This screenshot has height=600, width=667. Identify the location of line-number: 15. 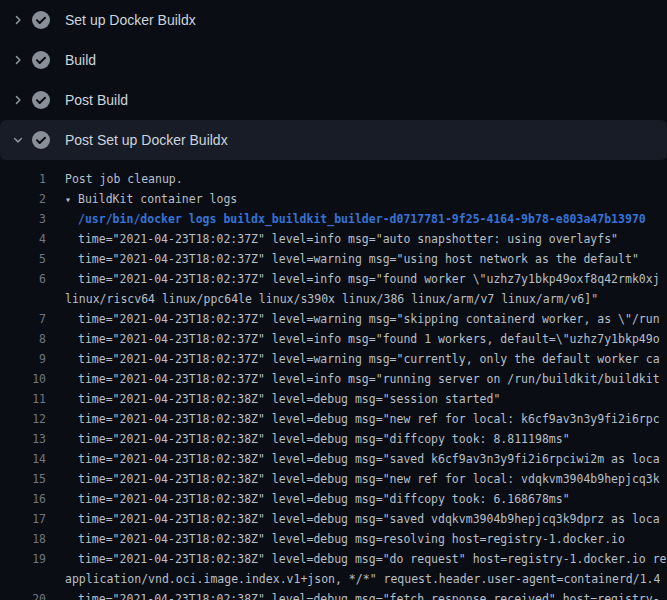
(23, 479).